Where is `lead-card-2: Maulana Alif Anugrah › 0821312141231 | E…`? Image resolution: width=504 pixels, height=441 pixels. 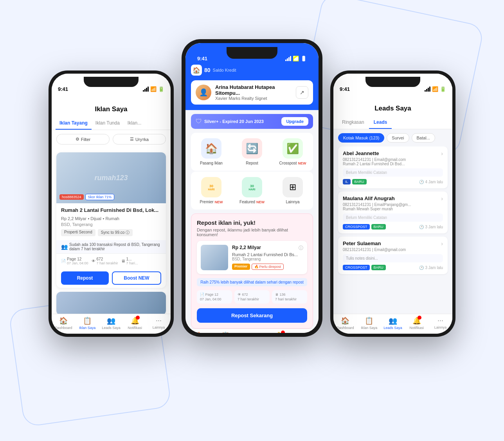 lead-card-2: Maulana Alif Anugrah › 0821312141231 | E… is located at coordinates (393, 212).